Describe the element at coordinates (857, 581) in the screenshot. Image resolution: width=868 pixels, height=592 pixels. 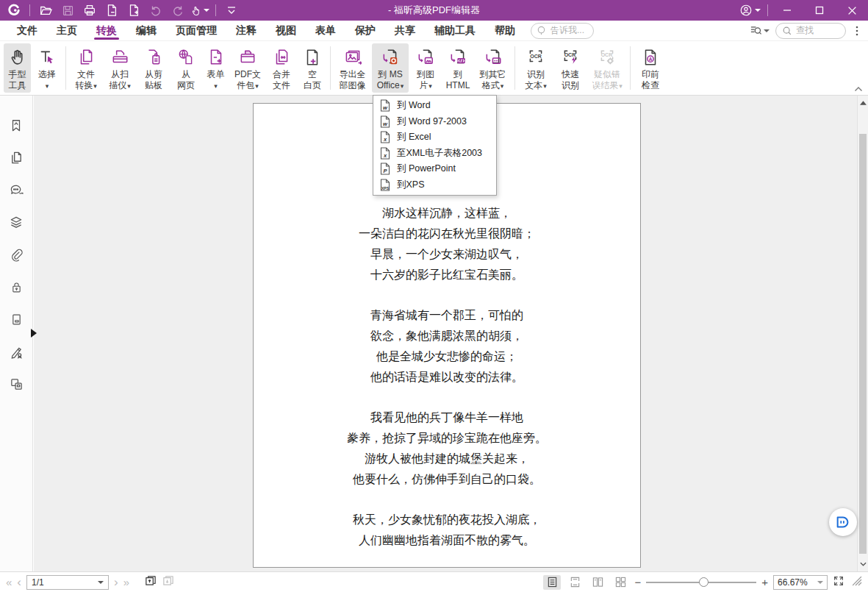
I see `resize-grip-icon` at that location.